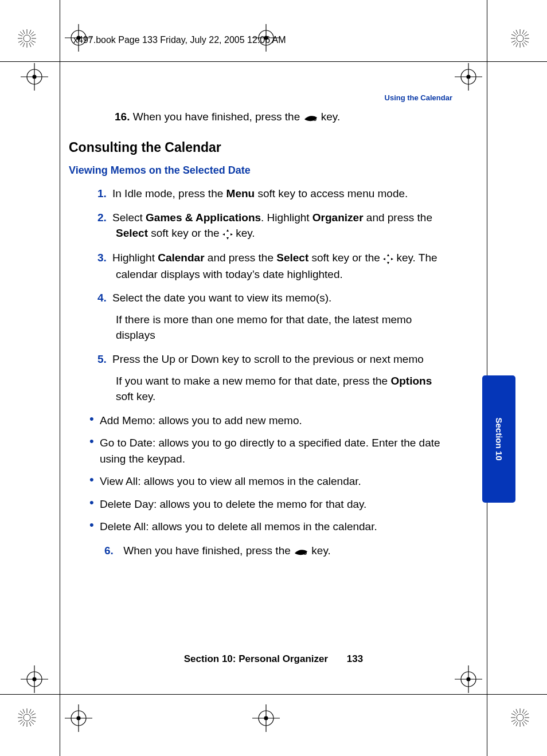  Describe the element at coordinates (222, 298) in the screenshot. I see `step-text: Select the date you want to view its mem…` at that location.